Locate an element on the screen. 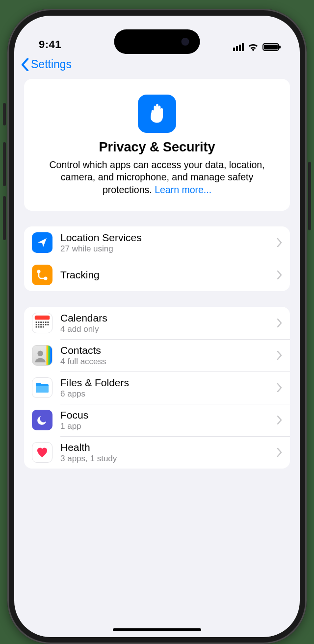  folder-icon is located at coordinates (42, 388).